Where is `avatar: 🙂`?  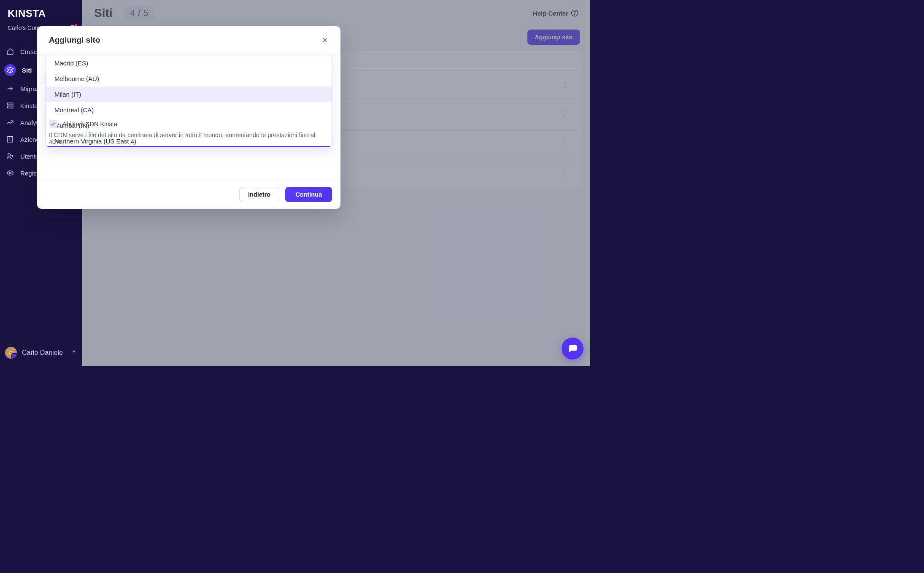 avatar: 🙂 is located at coordinates (11, 353).